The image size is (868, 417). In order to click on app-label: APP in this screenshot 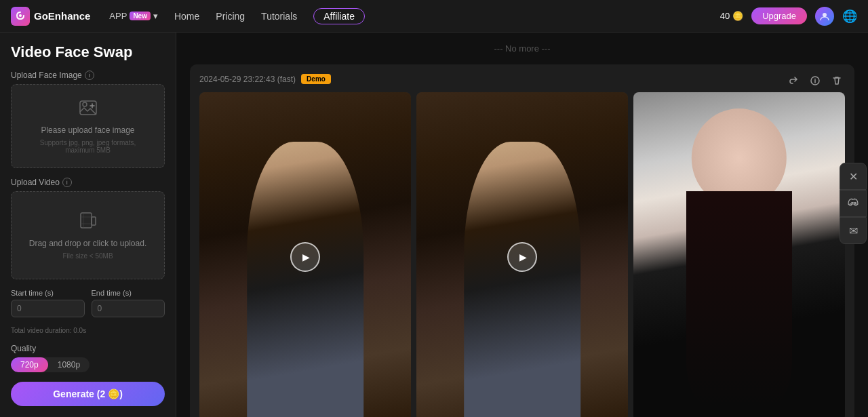, I will do `click(118, 16)`.